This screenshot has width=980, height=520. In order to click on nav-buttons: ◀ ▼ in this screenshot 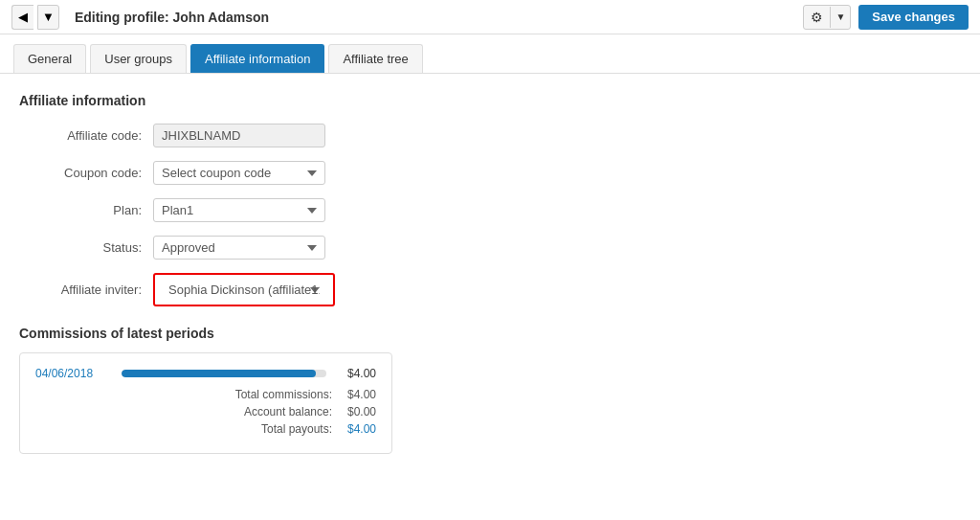, I will do `click(35, 17)`.